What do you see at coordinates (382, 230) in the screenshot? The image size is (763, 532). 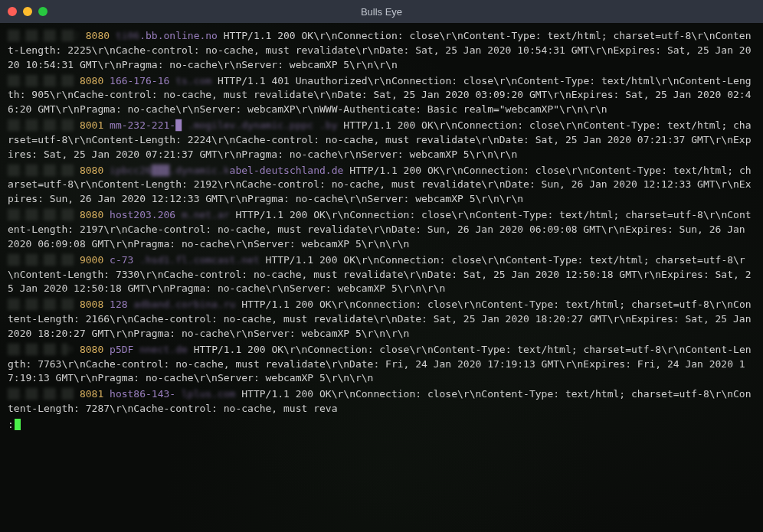 I see `log-entry: ██.██.██.██ 8080 host203.206 m.net.ar HT…` at bounding box center [382, 230].